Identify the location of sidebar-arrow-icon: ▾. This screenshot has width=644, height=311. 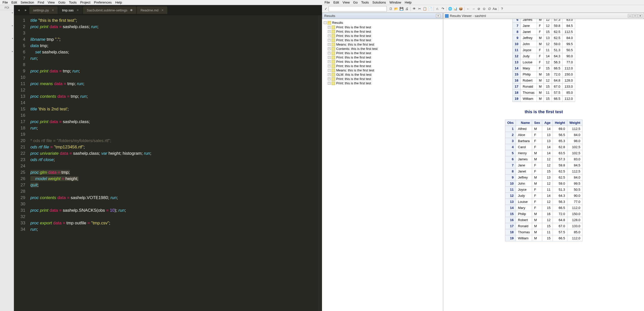
(13, 38).